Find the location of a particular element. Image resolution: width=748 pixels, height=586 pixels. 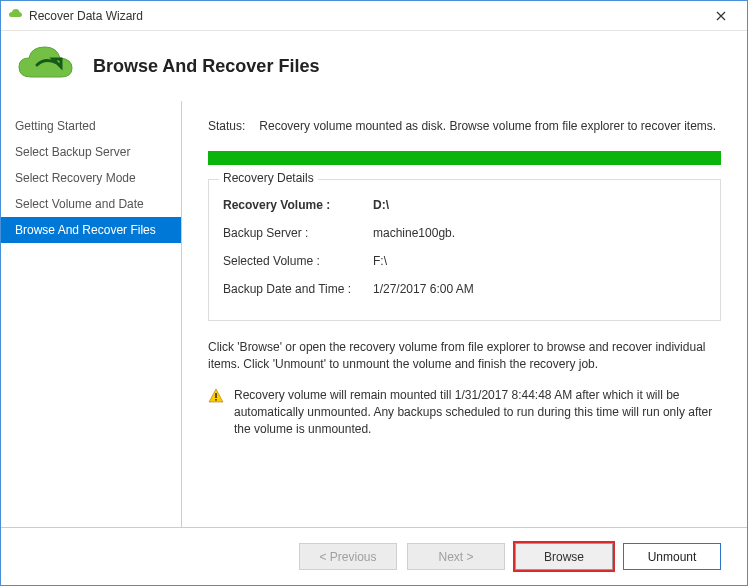

detail-backup-date-time: Backup Date and Time : 1/27/2017 6:00 AM is located at coordinates (464, 289).